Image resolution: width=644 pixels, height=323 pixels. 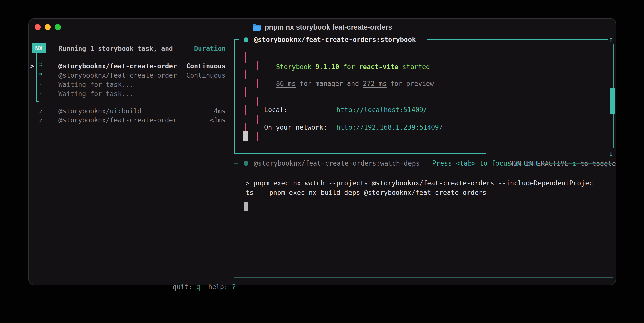 I want to click on watch-panel-title: @storybooknx/feat-create-orders:watch-de…, so click(x=337, y=163).